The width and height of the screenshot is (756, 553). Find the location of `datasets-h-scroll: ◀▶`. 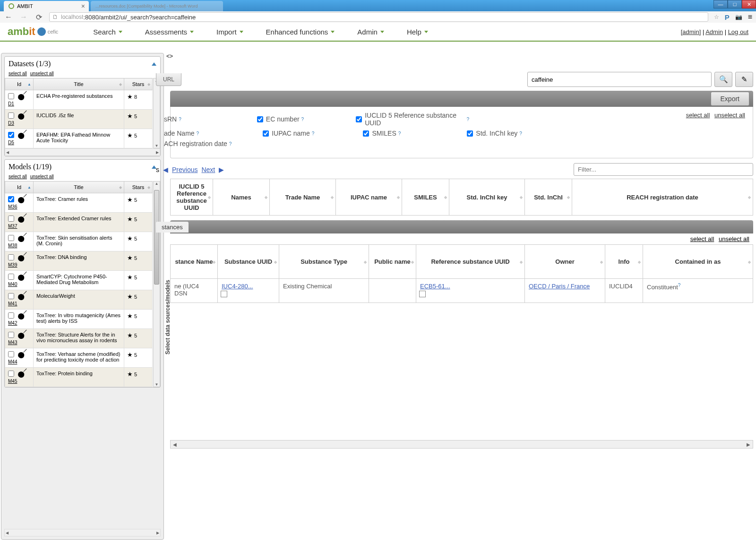

datasets-h-scroll: ◀▶ is located at coordinates (82, 152).